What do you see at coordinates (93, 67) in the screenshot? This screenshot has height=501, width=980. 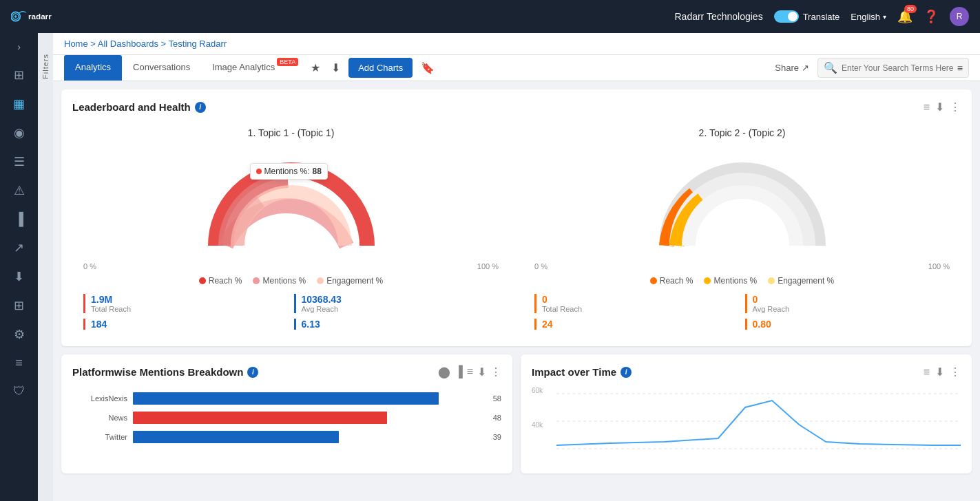 I see `tab-analytics: Analytics` at bounding box center [93, 67].